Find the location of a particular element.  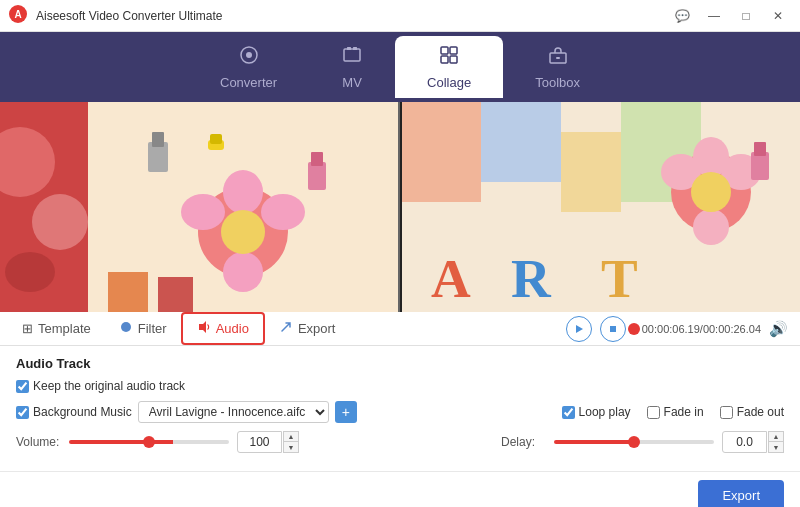

delay-slider is located at coordinates (634, 442).